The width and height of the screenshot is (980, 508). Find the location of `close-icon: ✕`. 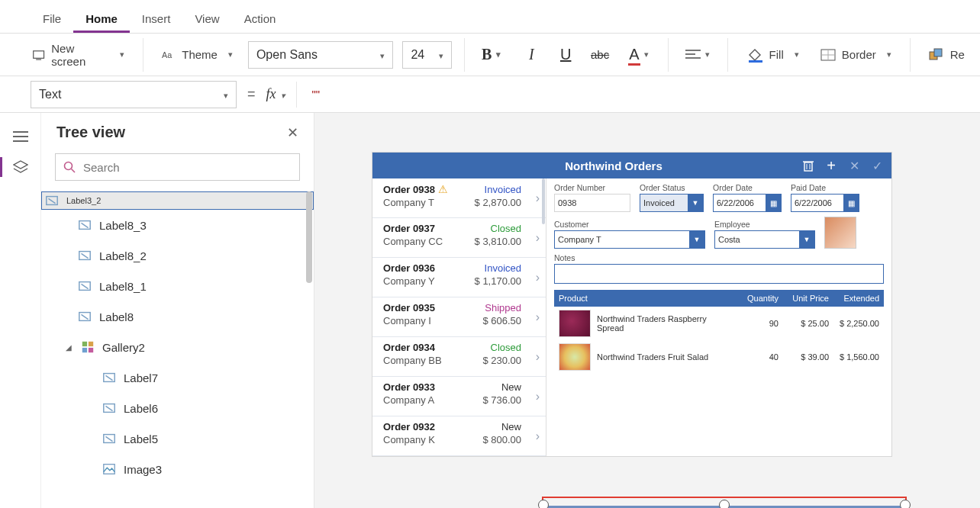

close-icon: ✕ is located at coordinates (293, 133).